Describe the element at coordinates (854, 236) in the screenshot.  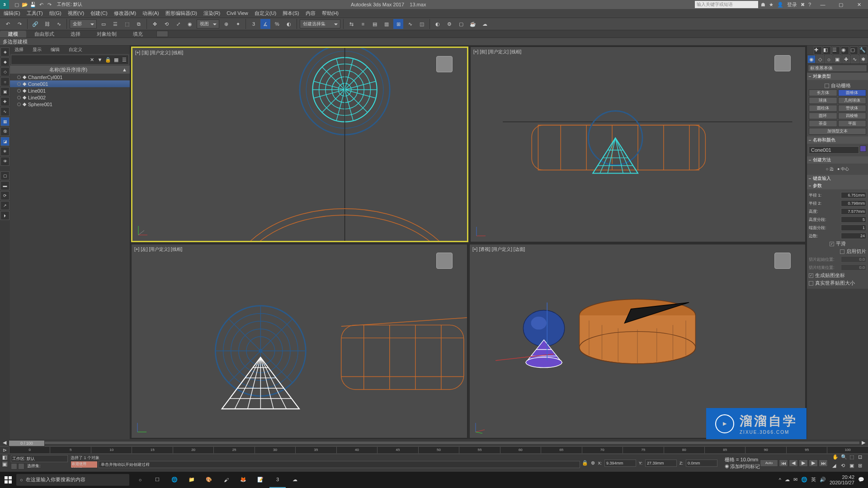
I see `sides-spinner: 24` at that location.